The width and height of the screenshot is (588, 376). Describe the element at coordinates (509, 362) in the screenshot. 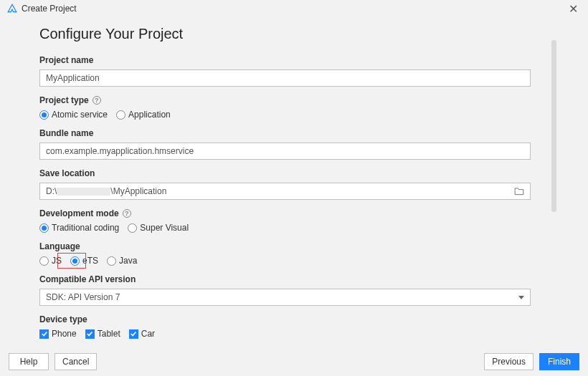

I see `previous-button: Previous` at that location.